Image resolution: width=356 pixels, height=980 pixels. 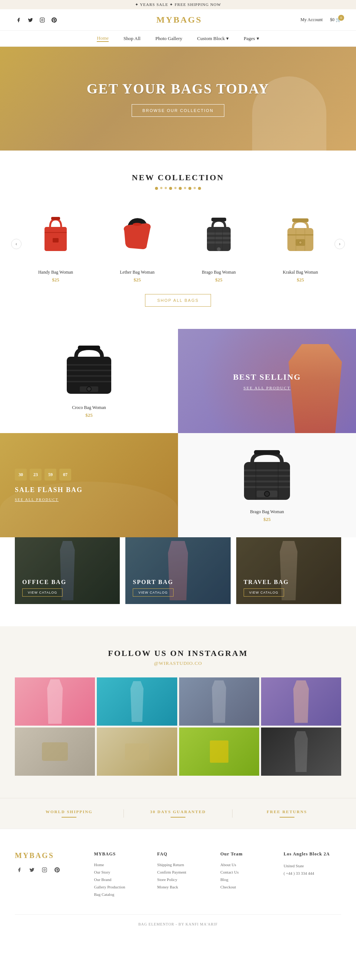 I want to click on footer-store-policy-link: Store Policy, so click(x=183, y=880).